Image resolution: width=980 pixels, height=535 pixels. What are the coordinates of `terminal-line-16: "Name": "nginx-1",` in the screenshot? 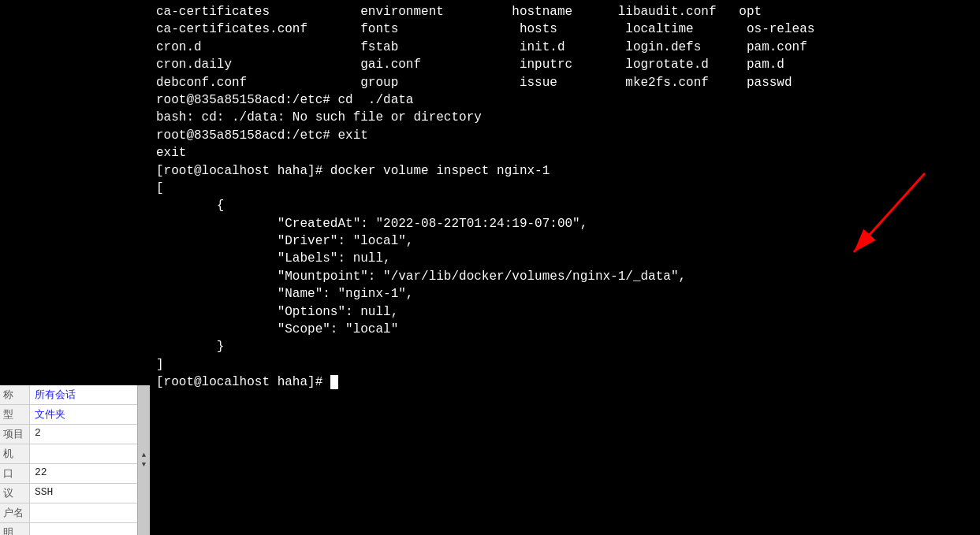 It's located at (565, 294).